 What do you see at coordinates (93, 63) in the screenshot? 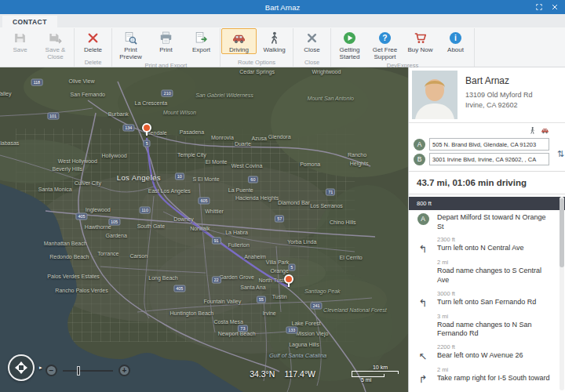
I see `ribbon-group-label: Delete` at bounding box center [93, 63].